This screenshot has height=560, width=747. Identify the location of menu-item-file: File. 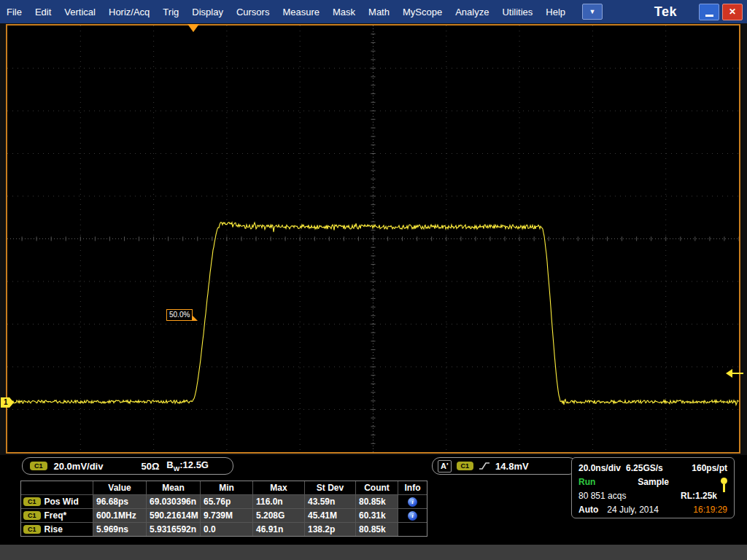
(15, 12).